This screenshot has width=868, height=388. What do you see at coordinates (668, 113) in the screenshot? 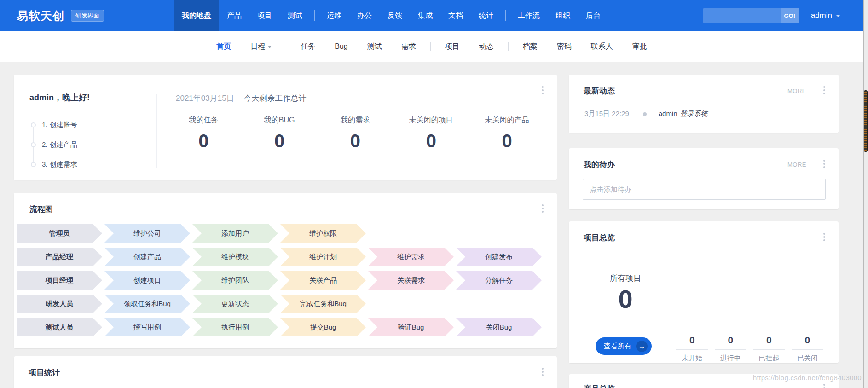
I see `news-actor: admin` at bounding box center [668, 113].